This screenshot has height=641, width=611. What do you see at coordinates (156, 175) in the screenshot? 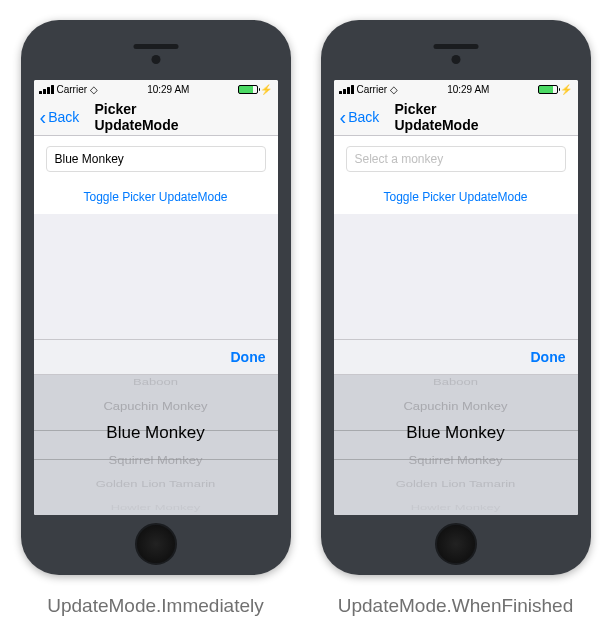
I see `form-section: Blue Monkey Toggle Picker UpdateMode` at bounding box center [156, 175].